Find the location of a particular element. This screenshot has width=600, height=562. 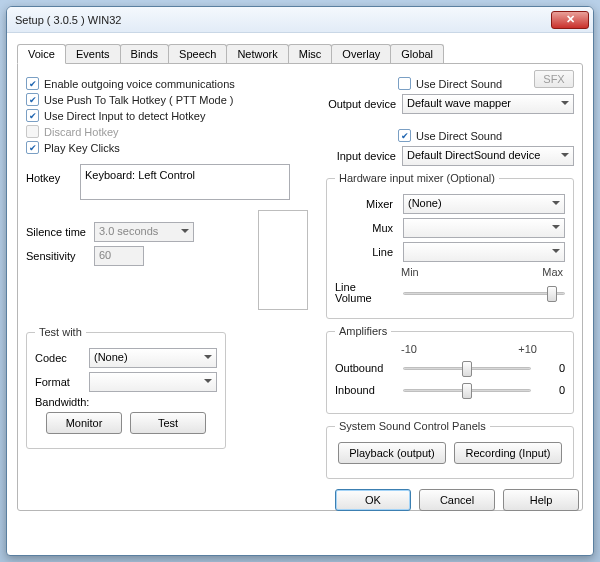

mixer-group: Hardware input mixer (Optional) Mixer (N… is located at coordinates (450, 246).